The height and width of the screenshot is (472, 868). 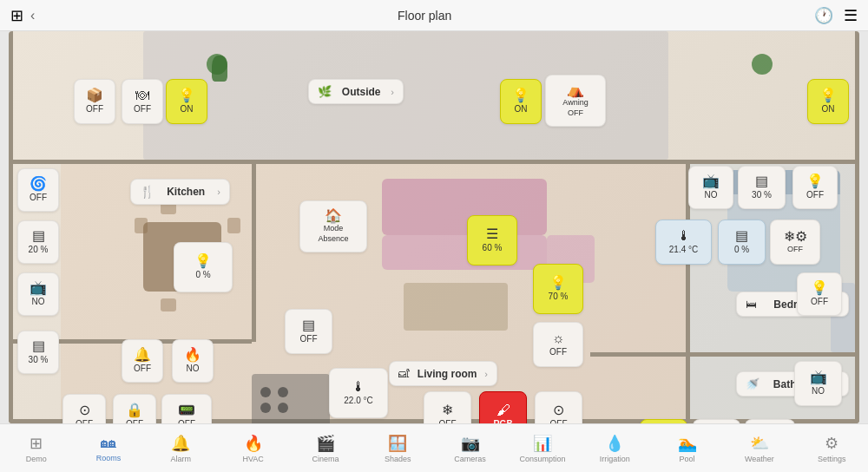 I want to click on device-lock: 🔒 OFF, so click(x=135, y=409).